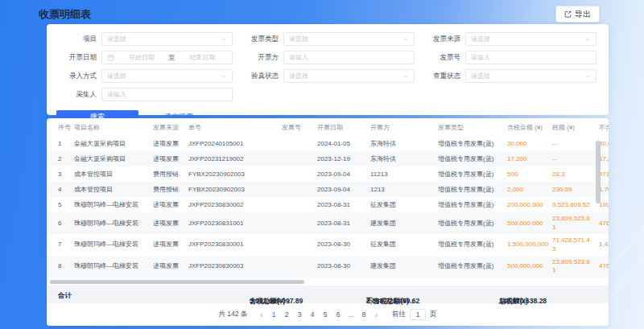  Describe the element at coordinates (572, 174) in the screenshot. I see `table-cell: 28.3` at that location.